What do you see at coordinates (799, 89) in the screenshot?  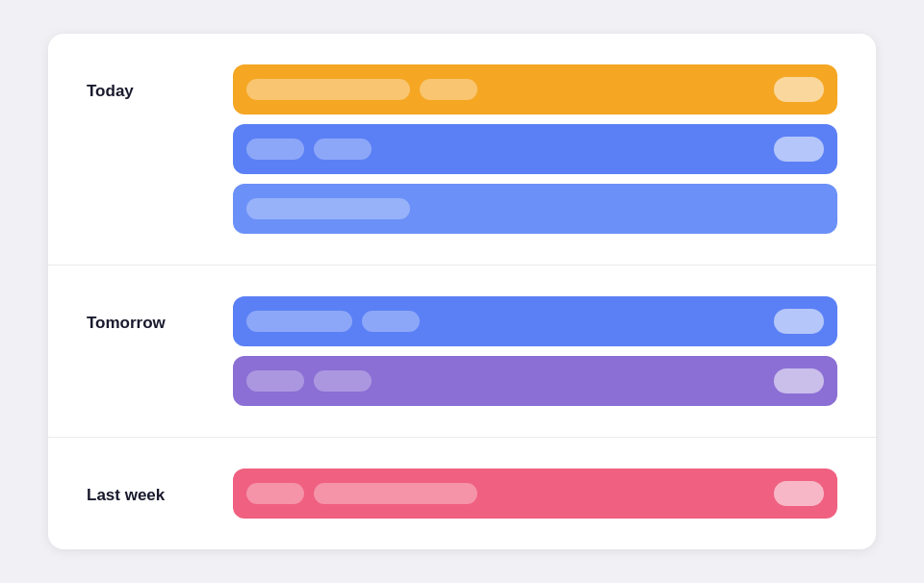 I see `pill-today-1-right` at bounding box center [799, 89].